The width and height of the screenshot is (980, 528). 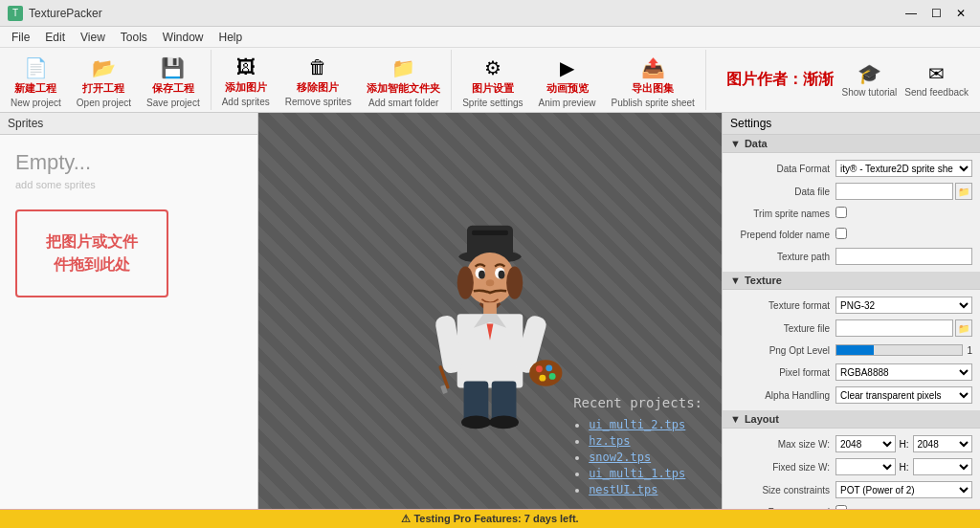 What do you see at coordinates (568, 88) in the screenshot?
I see `anim-preview-cn-label: 动画预览` at bounding box center [568, 88].